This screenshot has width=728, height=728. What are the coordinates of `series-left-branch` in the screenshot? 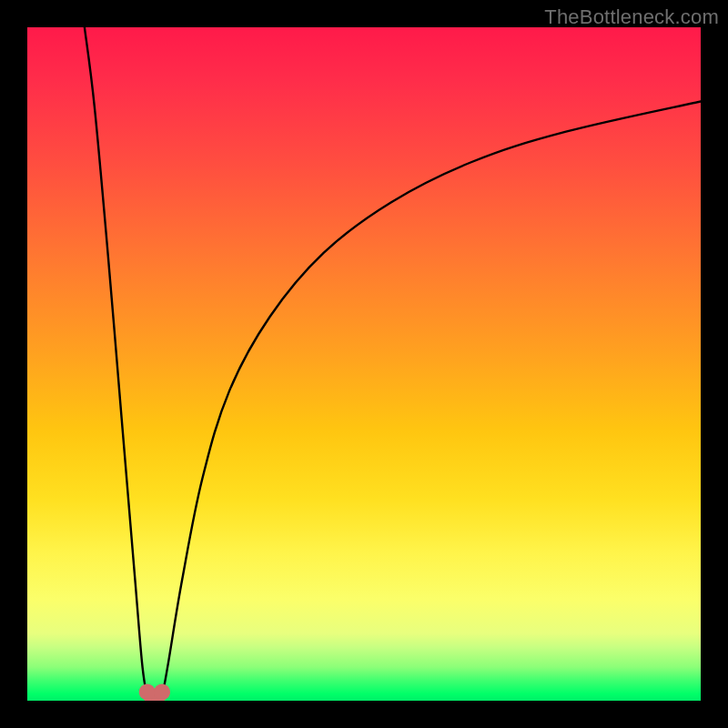 It's located at (115, 359).